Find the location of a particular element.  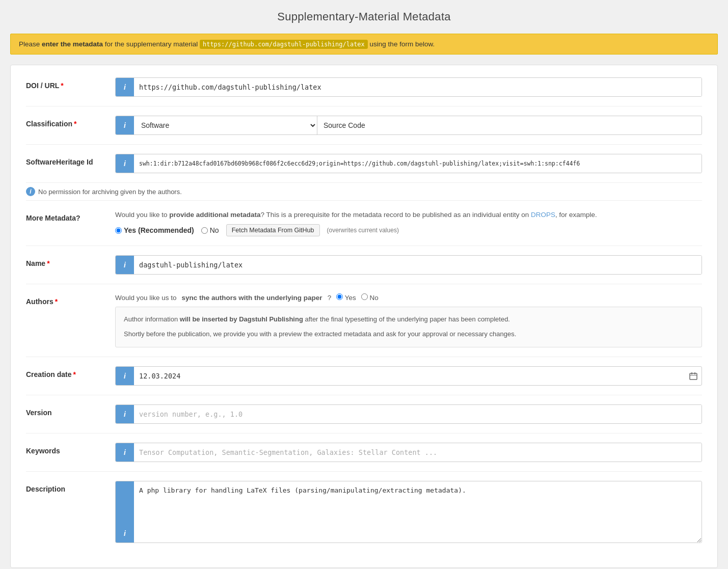

description-content: i A php library for handling LaTeX files… is located at coordinates (409, 512).